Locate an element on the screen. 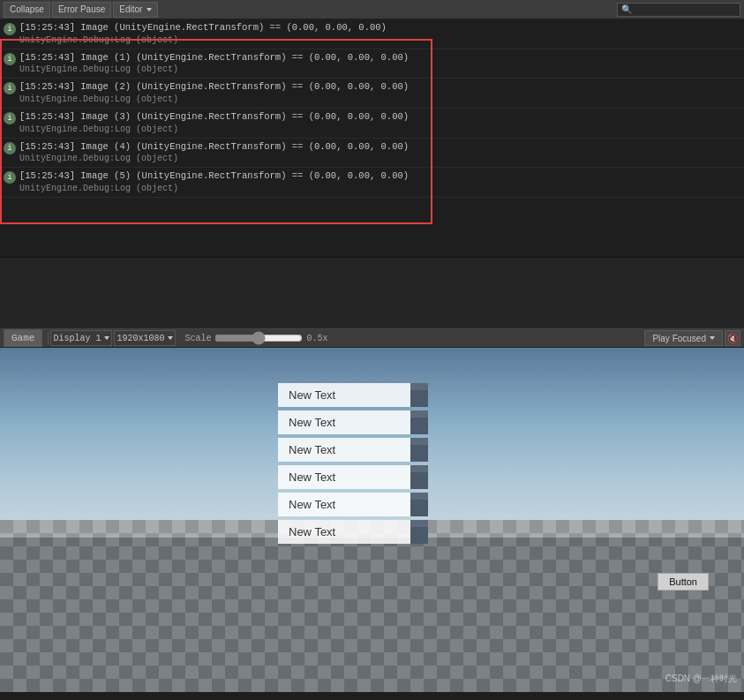 This screenshot has width=744, height=700. log-entry: i [15:25:43] Image (4) (UnityEngine.Rect… is located at coordinates (372, 154).